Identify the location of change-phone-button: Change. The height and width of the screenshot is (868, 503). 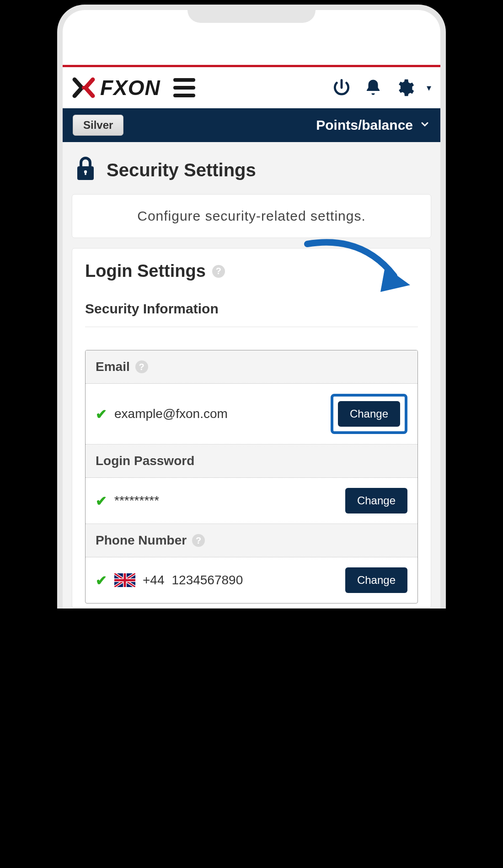
(376, 580).